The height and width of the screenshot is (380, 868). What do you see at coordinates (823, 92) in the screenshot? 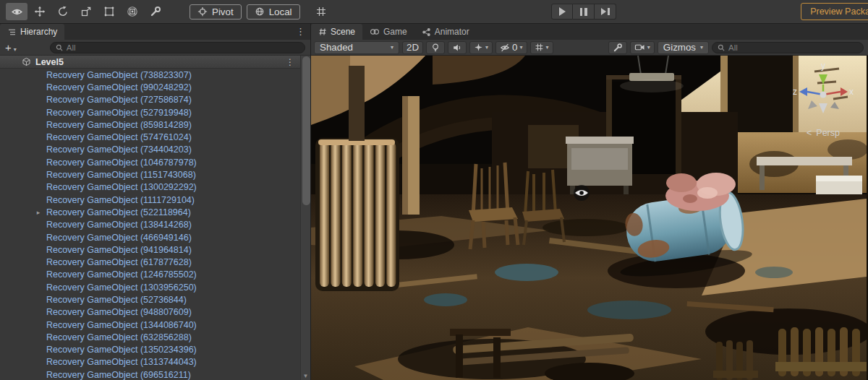
I see `orientation-gizmo: y x z` at bounding box center [823, 92].